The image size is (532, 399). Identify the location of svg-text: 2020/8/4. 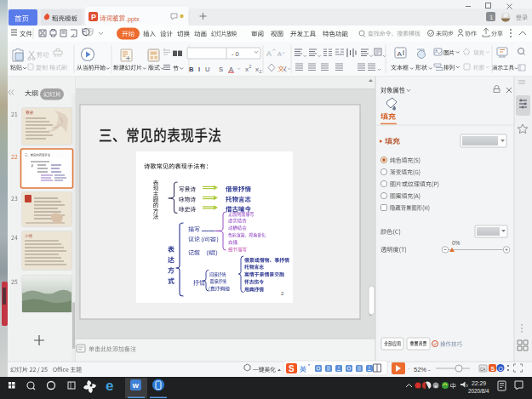
(478, 391).